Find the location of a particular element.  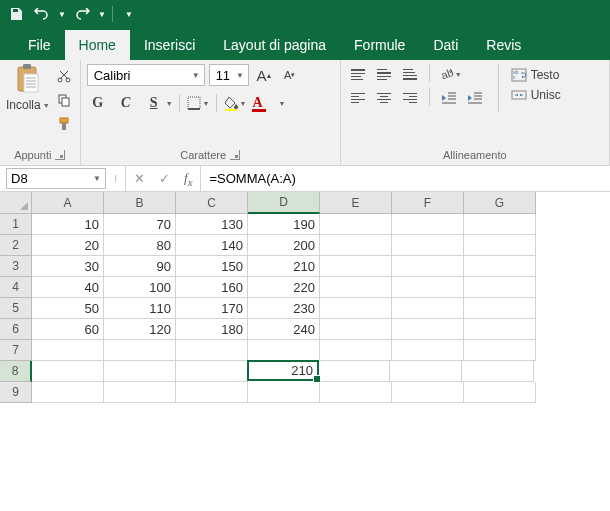

cell-A7 is located at coordinates (68, 350).